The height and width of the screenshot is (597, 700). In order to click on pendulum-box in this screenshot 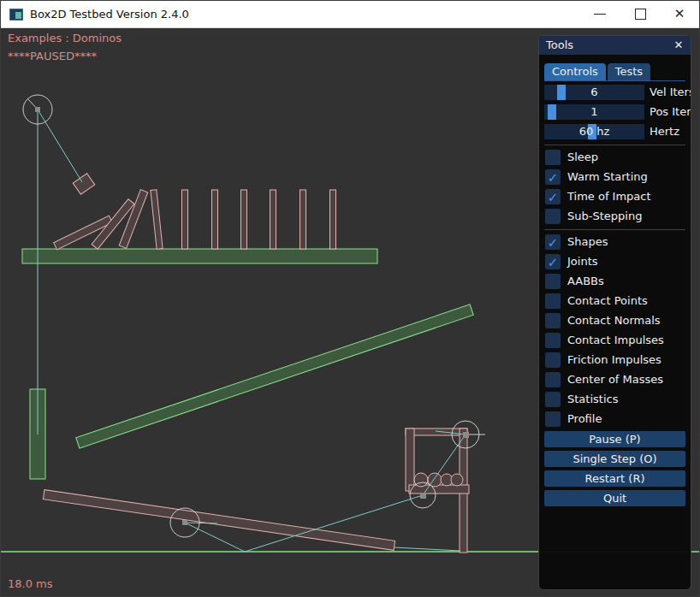, I will do `click(84, 185)`.